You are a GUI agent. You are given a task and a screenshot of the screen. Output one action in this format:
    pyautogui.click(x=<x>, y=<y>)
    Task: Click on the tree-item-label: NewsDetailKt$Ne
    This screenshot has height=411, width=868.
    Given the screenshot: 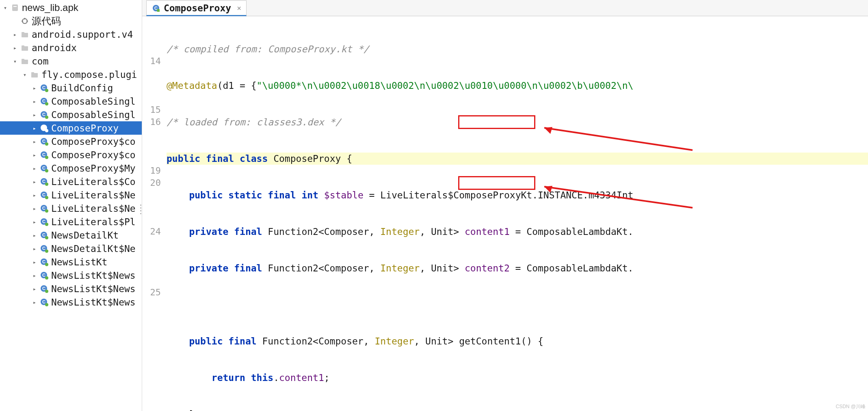 What is the action you would take?
    pyautogui.click(x=93, y=249)
    